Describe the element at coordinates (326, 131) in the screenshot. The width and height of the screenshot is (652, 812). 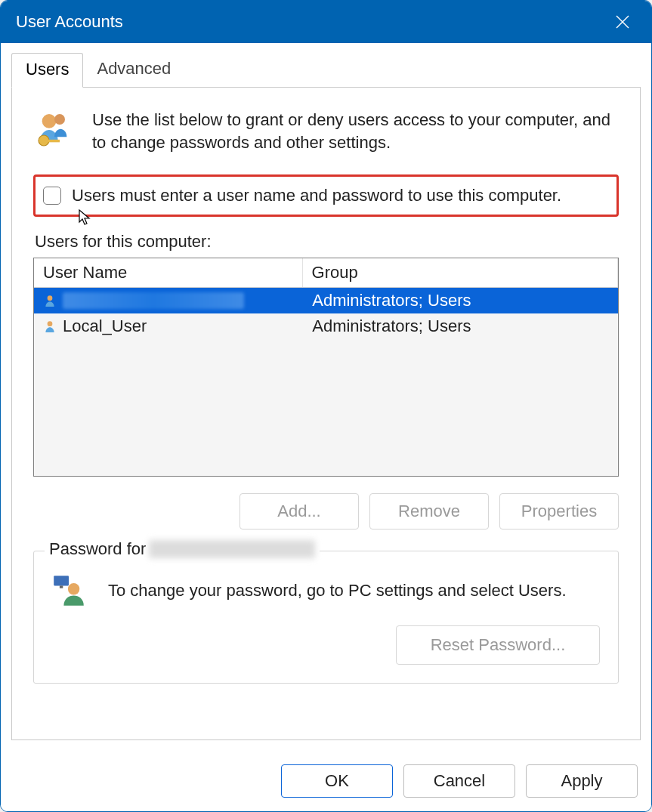
I see `intro-row: Use the list below to grant or deny user…` at that location.